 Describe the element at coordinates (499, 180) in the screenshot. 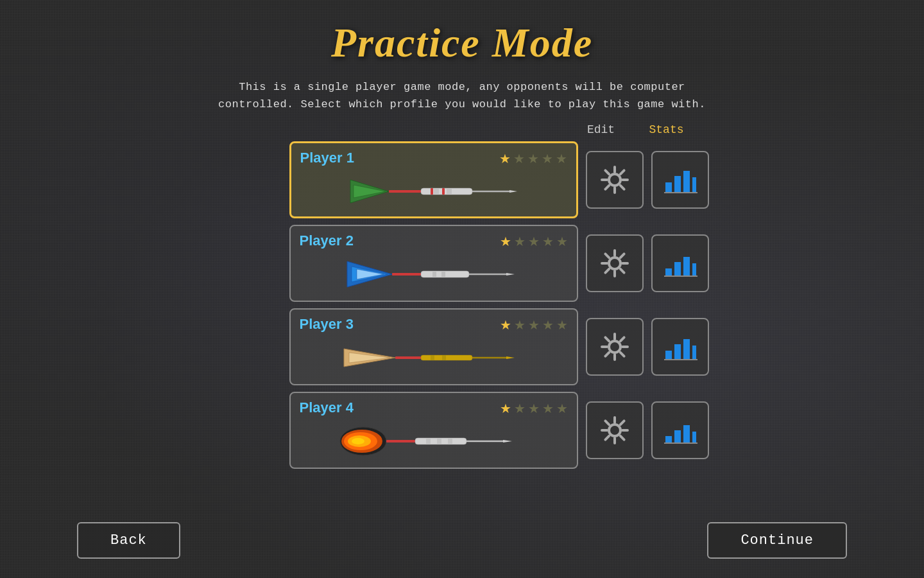

I see `player-row-1: Player 1 ★ ★ ★ ★ ★` at that location.